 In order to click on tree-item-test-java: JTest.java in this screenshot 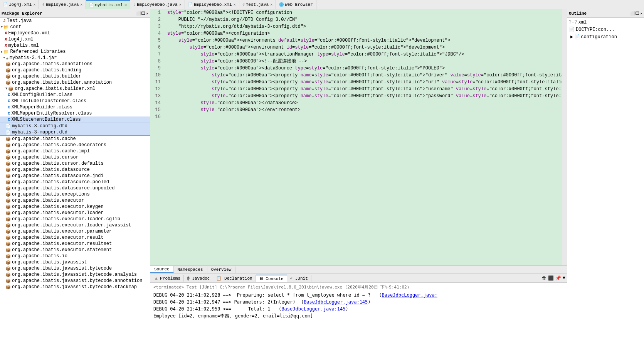, I will do `click(75, 21)`.